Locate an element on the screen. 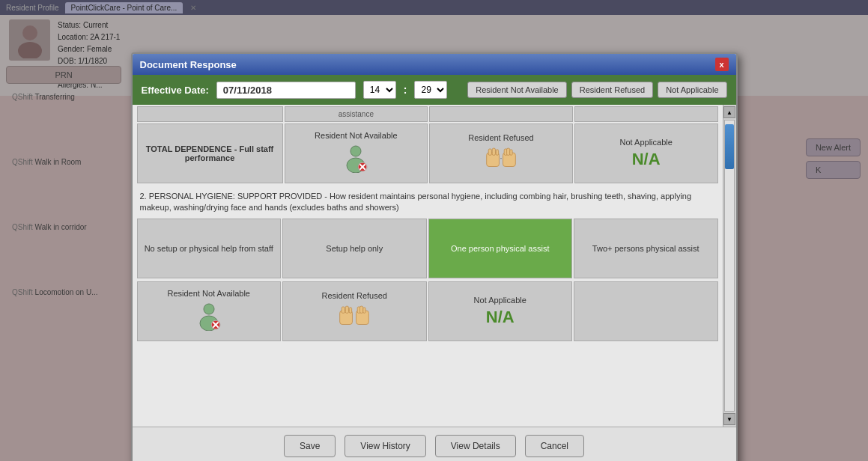  section1-na-label: Not Applicable is located at coordinates (646, 142).